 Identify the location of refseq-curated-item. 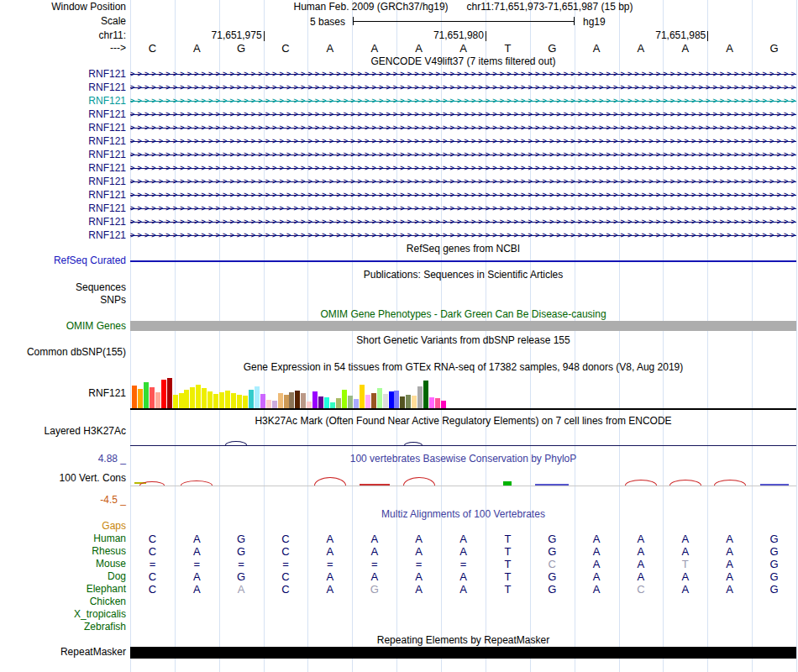
(464, 261).